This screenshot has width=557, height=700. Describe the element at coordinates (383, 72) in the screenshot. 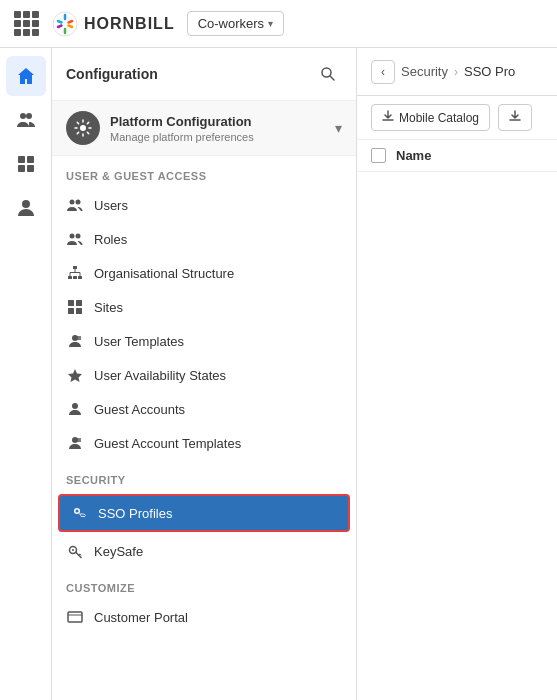

I see `breadcrumb-back-button: ‹` at that location.